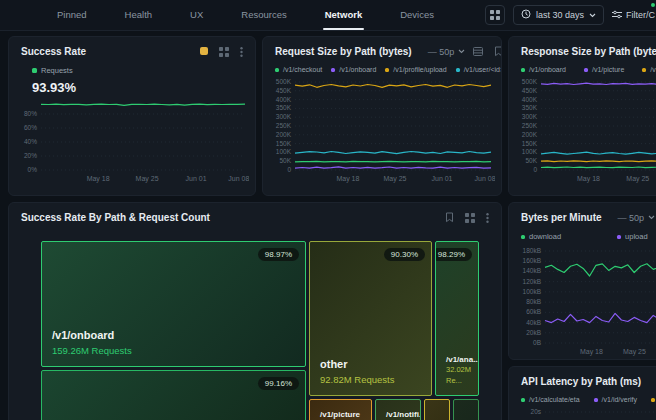 This screenshot has width=656, height=420. Describe the element at coordinates (370, 364) in the screenshot. I see `treemap-cell-label: other` at that location.